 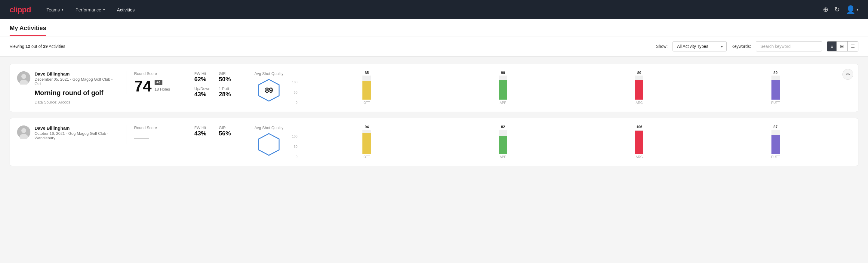 I want to click on round-score-value: 74, so click(x=143, y=86).